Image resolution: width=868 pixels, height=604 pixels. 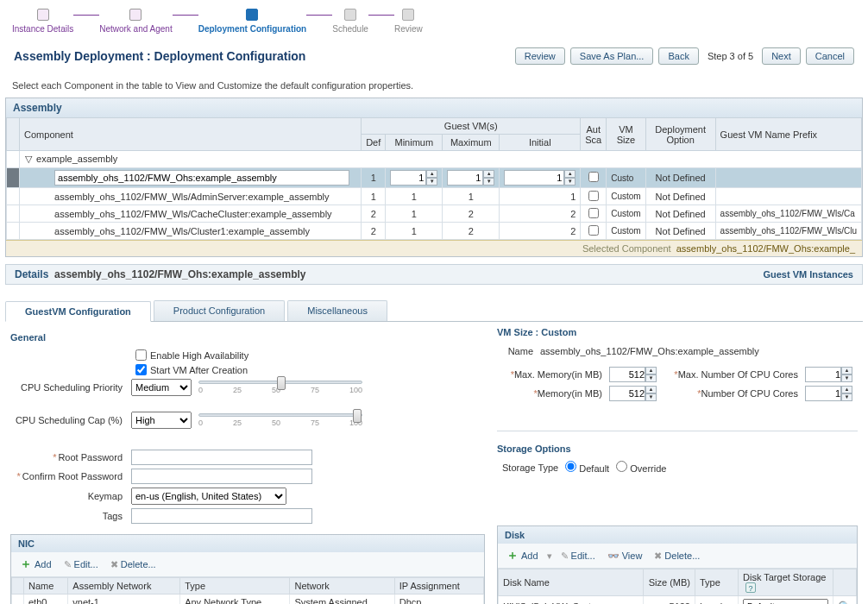 What do you see at coordinates (81, 564) in the screenshot?
I see `nic-edit-button: ✎Edit...` at bounding box center [81, 564].